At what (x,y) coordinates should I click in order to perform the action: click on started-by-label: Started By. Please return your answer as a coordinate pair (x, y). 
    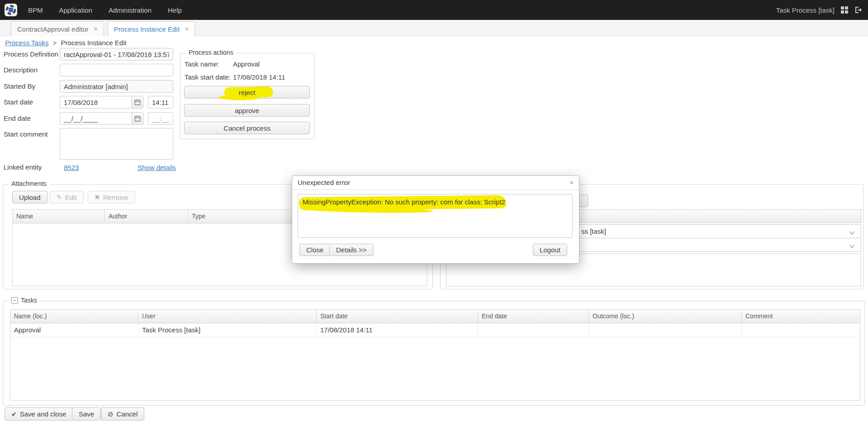
    Looking at the image, I should click on (19, 86).